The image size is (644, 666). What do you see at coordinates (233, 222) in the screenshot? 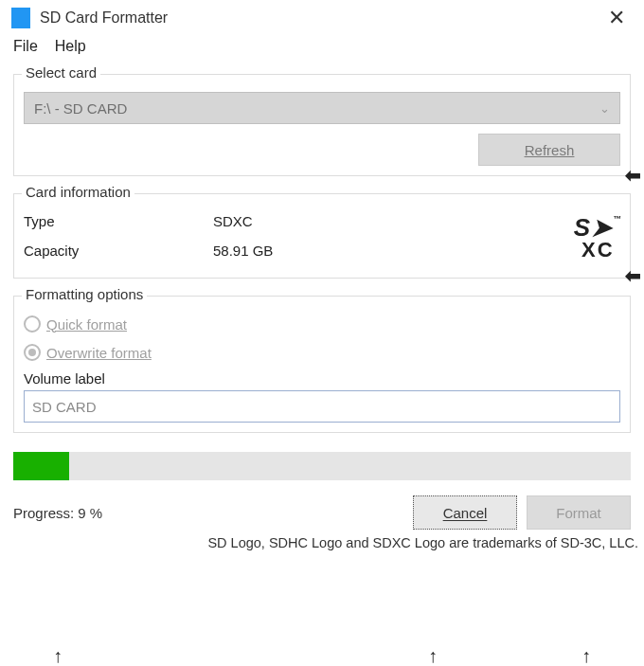
I see `type-value: SDXC` at bounding box center [233, 222].